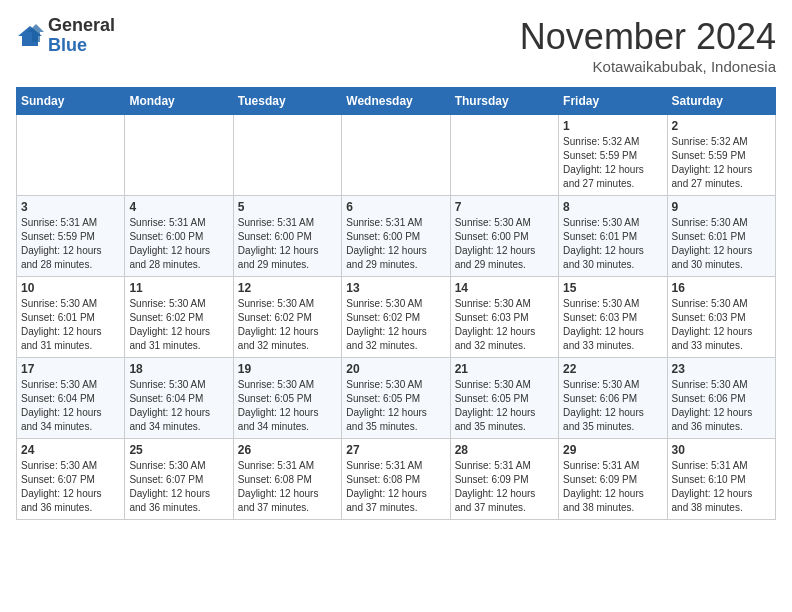  What do you see at coordinates (613, 236) in the screenshot?
I see `calendar-cell: 8Sunrise: 5:30 AM Sunset: 6:01 PM Daylig…` at bounding box center [613, 236].